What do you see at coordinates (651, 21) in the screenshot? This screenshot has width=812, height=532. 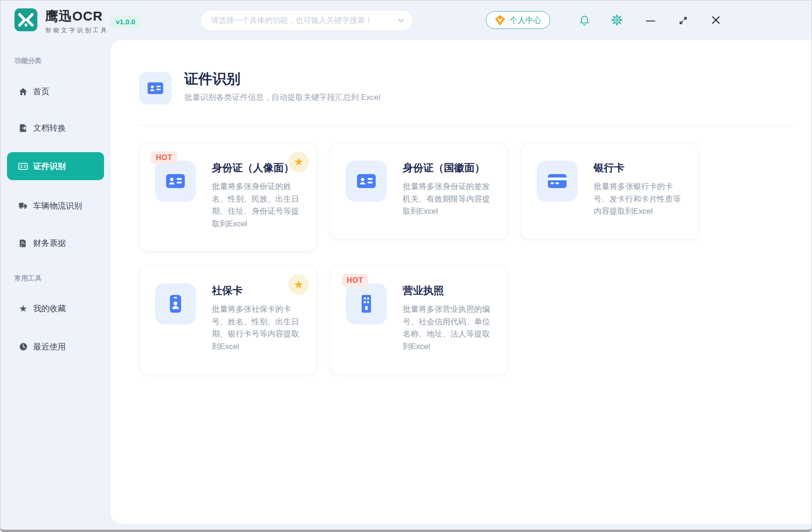 I see `minimize-button` at bounding box center [651, 21].